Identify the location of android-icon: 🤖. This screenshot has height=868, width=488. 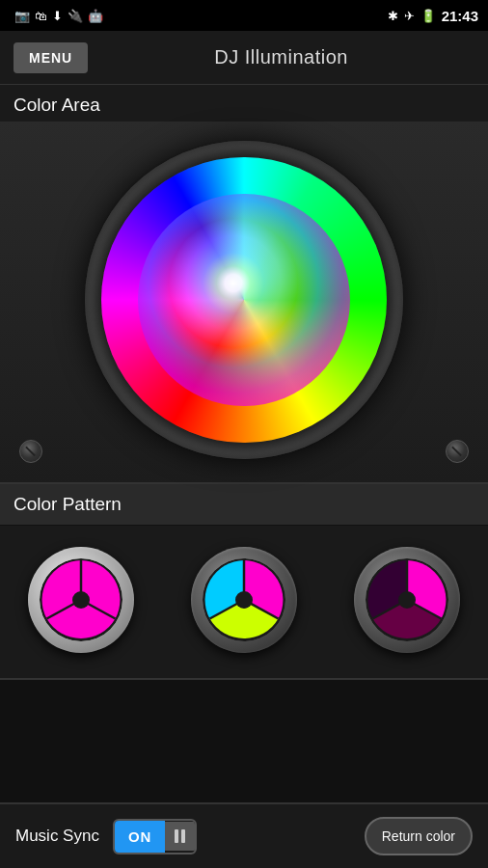
(95, 15).